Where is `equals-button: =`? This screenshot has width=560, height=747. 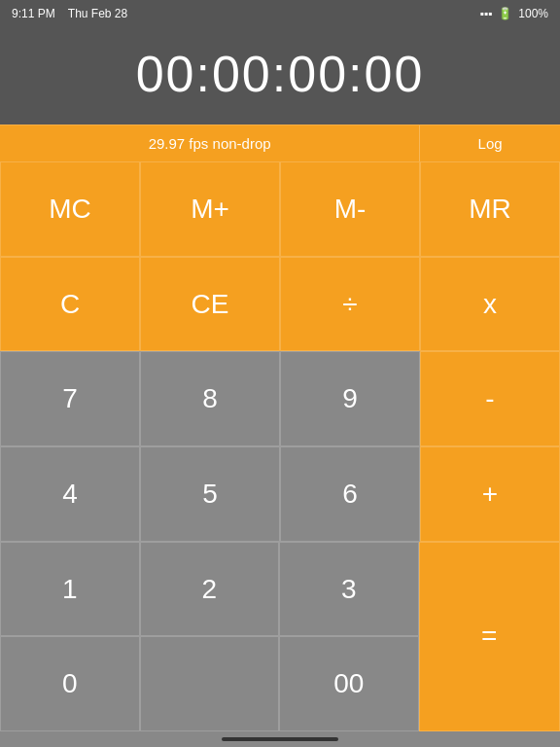 equals-button: = is located at coordinates (490, 636).